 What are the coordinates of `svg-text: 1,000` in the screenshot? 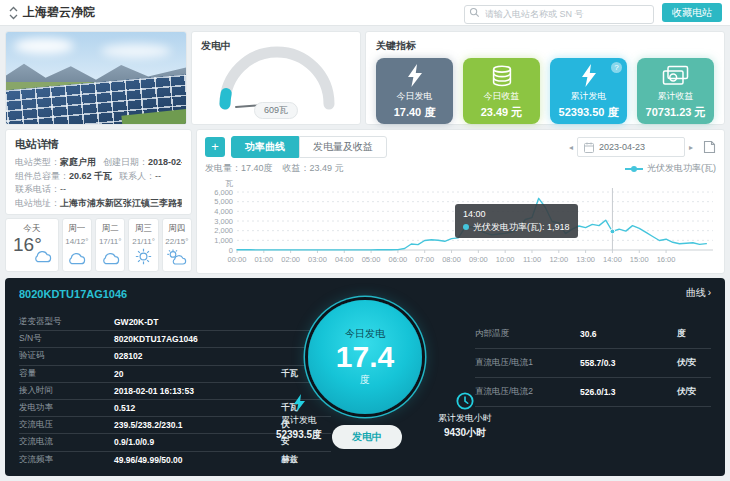 It's located at (224, 240).